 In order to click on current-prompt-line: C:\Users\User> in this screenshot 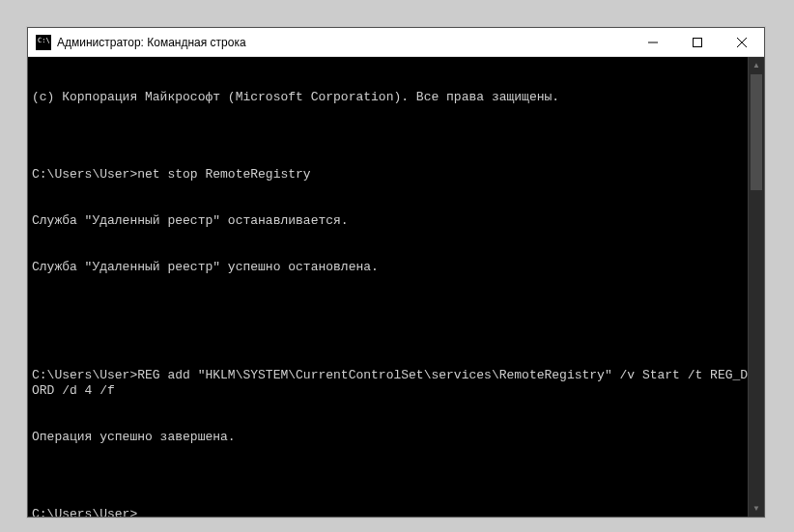, I will do `click(396, 512)`.